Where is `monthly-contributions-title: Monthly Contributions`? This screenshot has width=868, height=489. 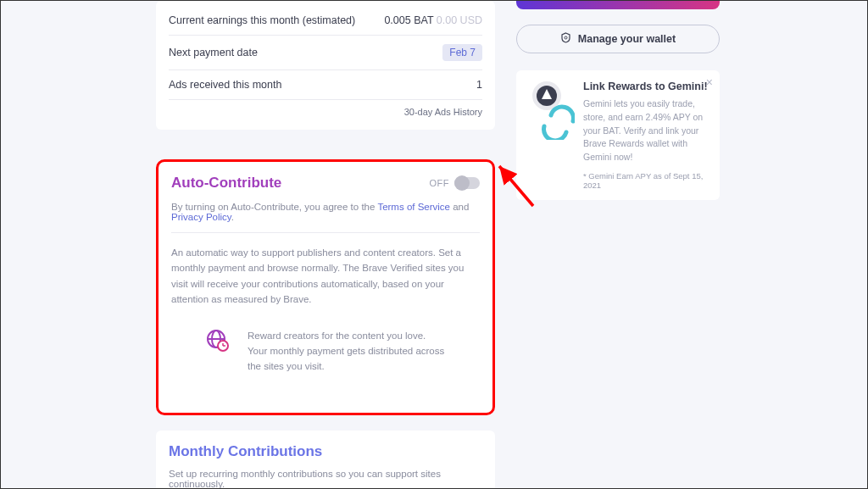 monthly-contributions-title: Monthly Contributions is located at coordinates (326, 452).